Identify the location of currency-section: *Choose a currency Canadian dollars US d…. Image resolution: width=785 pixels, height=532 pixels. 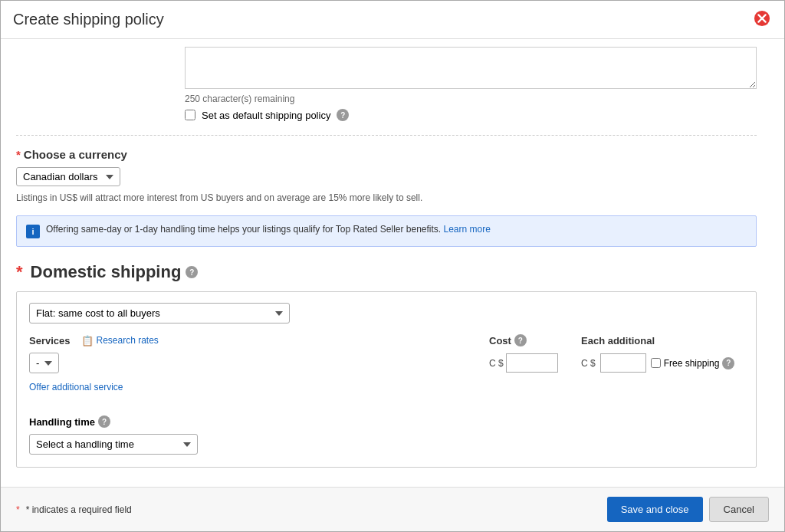
(386, 176).